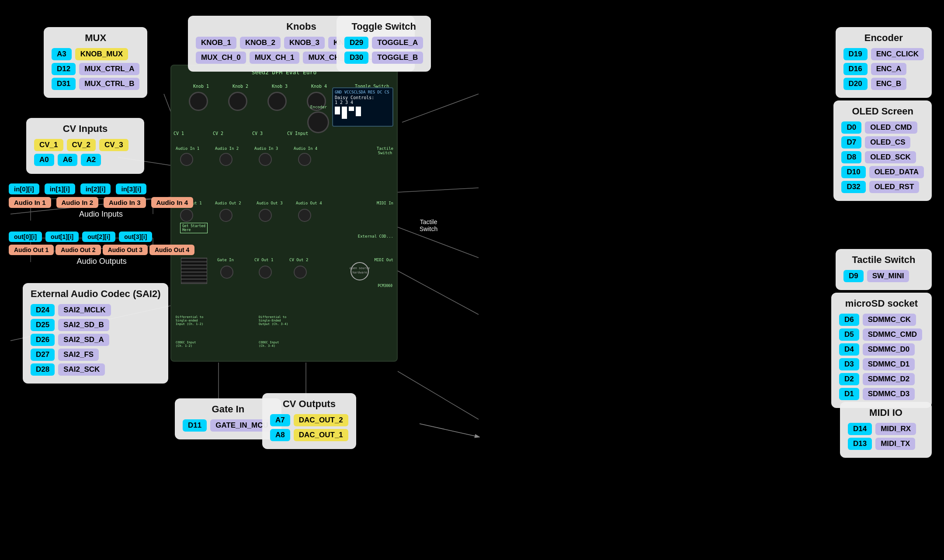  I want to click on audio-in-name-3: Audio In 3, so click(125, 203).